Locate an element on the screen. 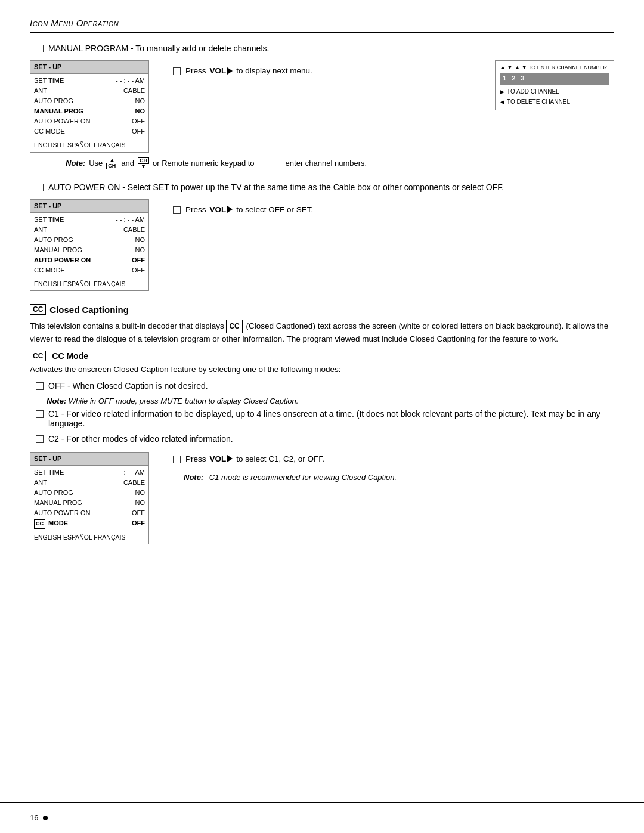  ch-up-icon: ▲ CH is located at coordinates (112, 163).